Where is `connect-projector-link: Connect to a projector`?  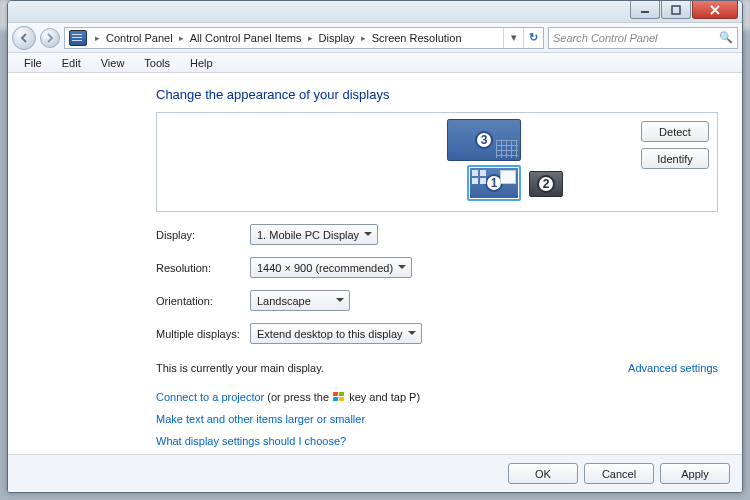
connect-projector-link: Connect to a projector is located at coordinates (210, 397).